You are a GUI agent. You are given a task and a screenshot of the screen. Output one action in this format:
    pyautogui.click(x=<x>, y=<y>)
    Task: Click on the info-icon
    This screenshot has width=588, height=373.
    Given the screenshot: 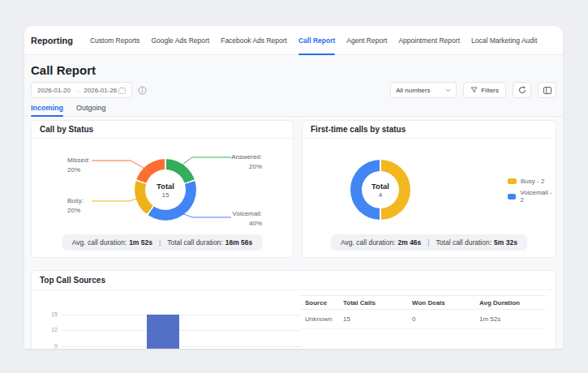 What is the action you would take?
    pyautogui.click(x=143, y=91)
    